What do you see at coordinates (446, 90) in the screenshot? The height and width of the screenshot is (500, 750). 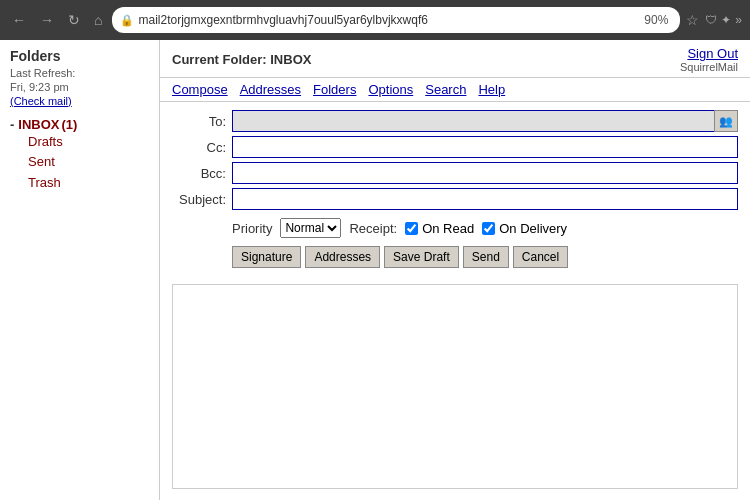 I see `search-link: Search` at bounding box center [446, 90].